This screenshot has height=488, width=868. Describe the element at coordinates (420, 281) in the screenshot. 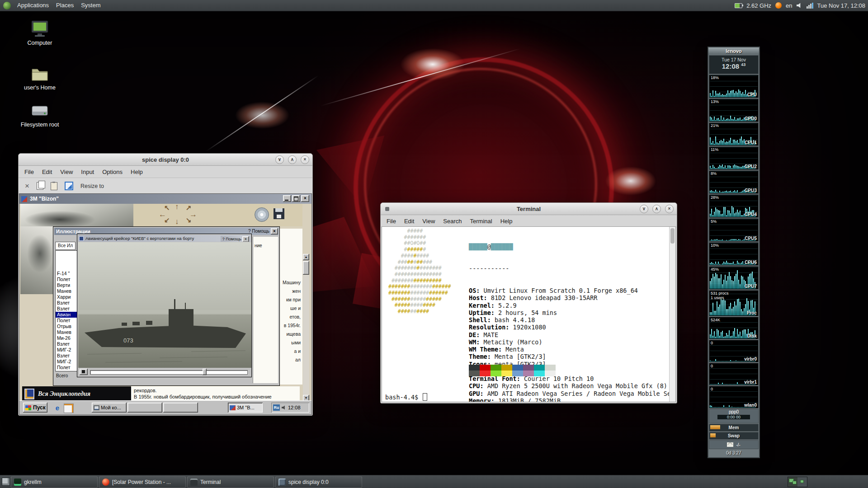

I see `ascii-art-line: ################` at that location.